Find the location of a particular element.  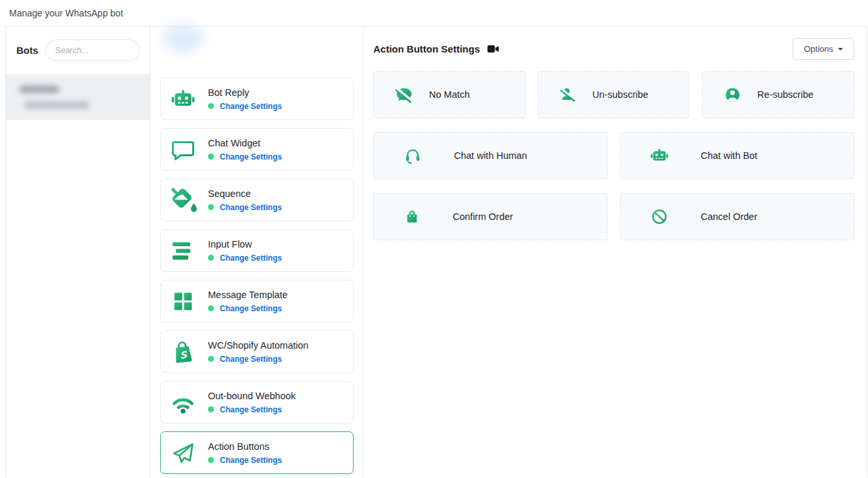

action-tile-label: Cancel Order is located at coordinates (729, 217).